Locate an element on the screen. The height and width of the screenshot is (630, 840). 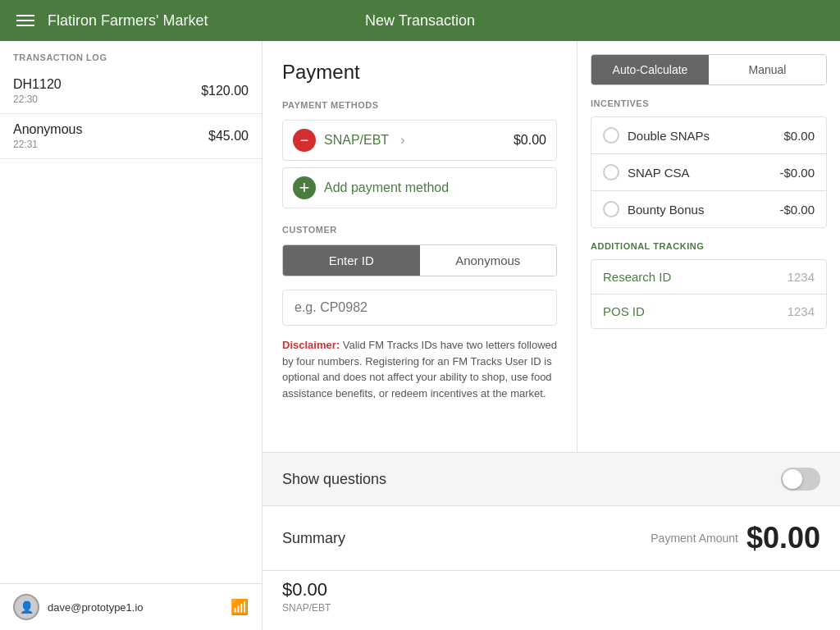
incentive-row: Double SNAPs $0.00 is located at coordinates (709, 136).